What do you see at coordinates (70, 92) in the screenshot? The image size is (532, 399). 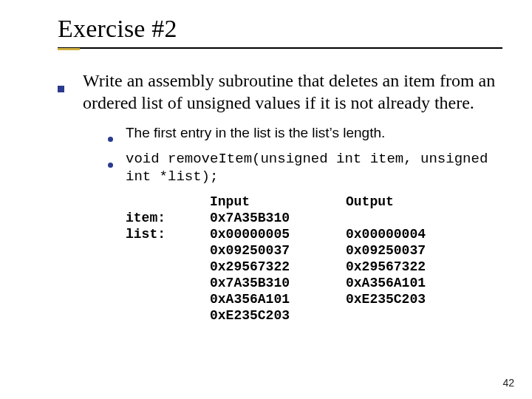 I see `square-bullet-icon` at bounding box center [70, 92].